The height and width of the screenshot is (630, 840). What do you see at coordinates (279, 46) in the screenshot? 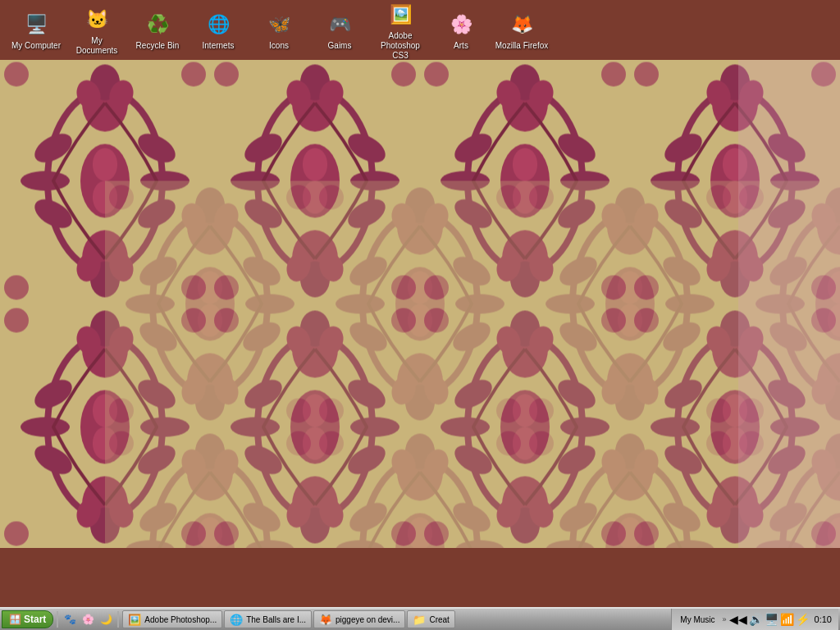
I see `icons-label: Icons` at bounding box center [279, 46].